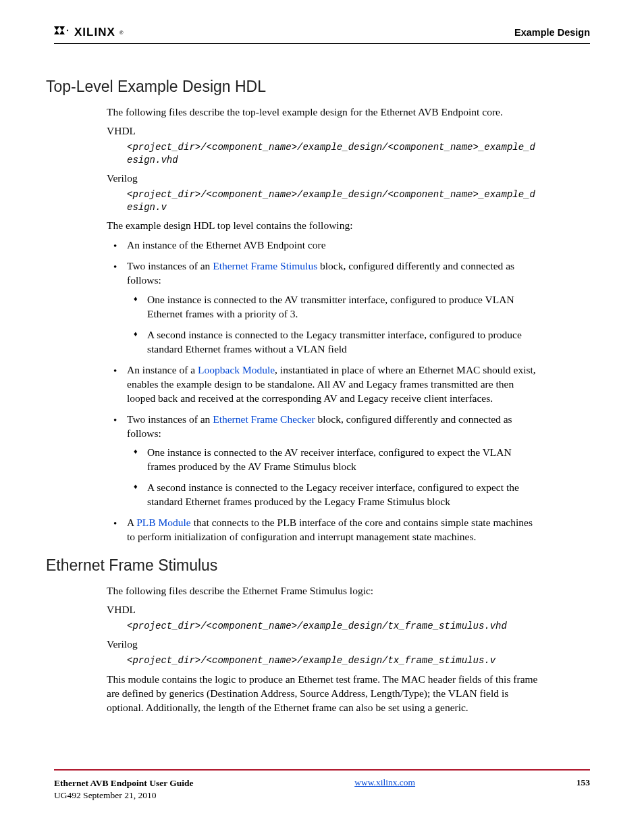  What do you see at coordinates (323, 112) in the screenshot?
I see `paragraph: The following files describe the top-lev…` at bounding box center [323, 112].